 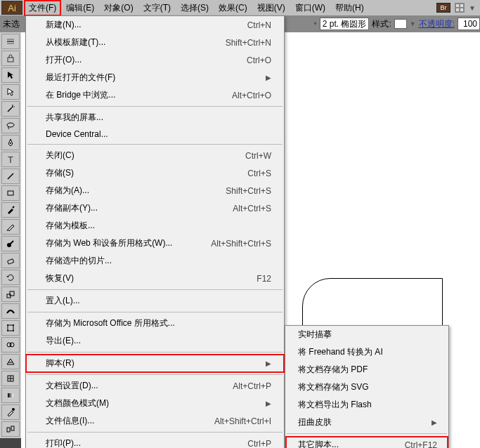 What do you see at coordinates (155, 60) in the screenshot?
I see `menu-item: 打开(O)...Ctrl+O` at bounding box center [155, 60].